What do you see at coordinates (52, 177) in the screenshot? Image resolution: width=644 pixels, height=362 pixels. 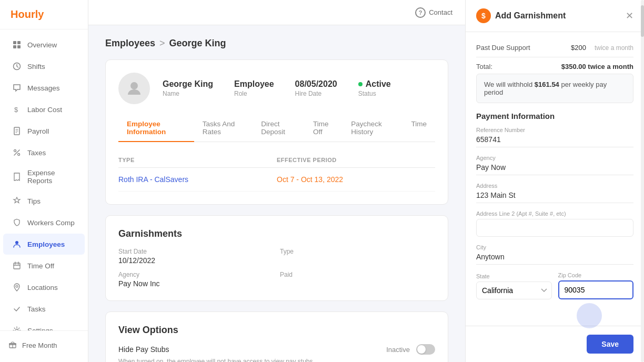 I see `sidebar-item-label: Expense Reports` at bounding box center [52, 177].